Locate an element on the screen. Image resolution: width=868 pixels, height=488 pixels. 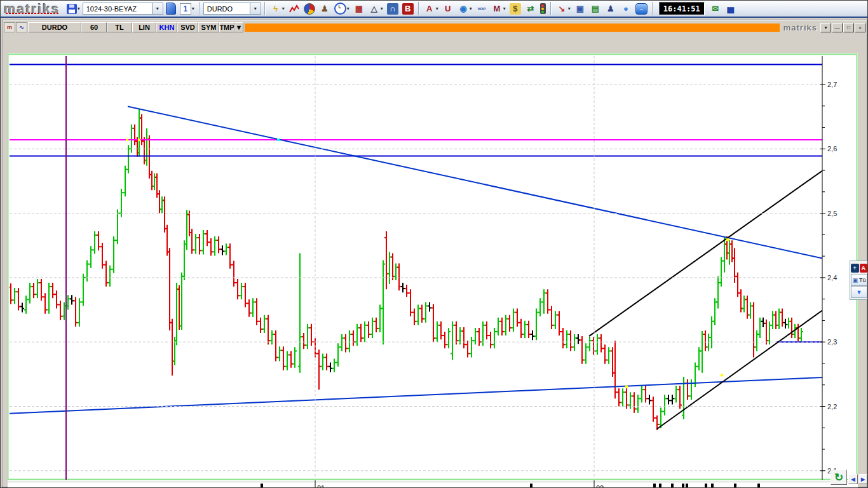
letter-a-button: A▾ is located at coordinates (431, 9).